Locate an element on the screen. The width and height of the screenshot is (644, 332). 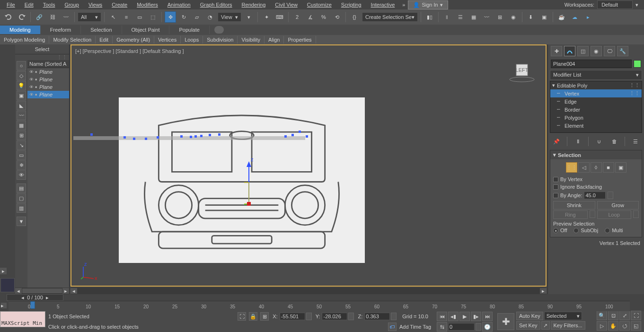
pivot-center-button: ▾ is located at coordinates (249, 17).